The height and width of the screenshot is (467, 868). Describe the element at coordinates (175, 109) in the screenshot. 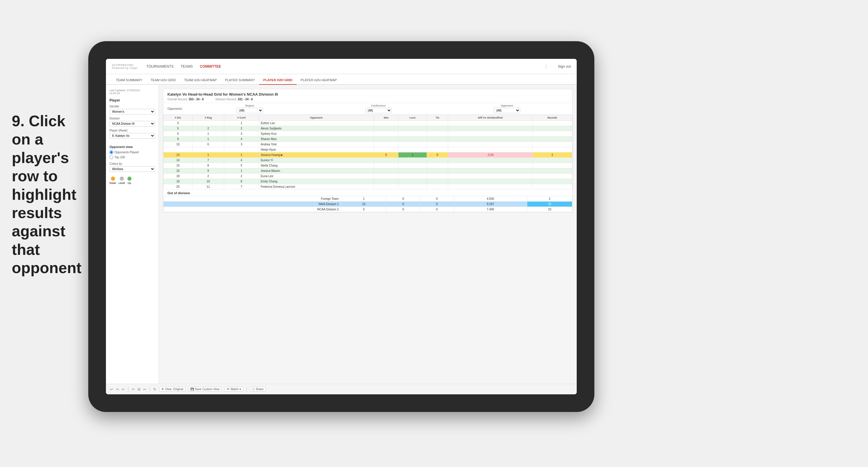

I see `opponents-label: Opponents:` at that location.